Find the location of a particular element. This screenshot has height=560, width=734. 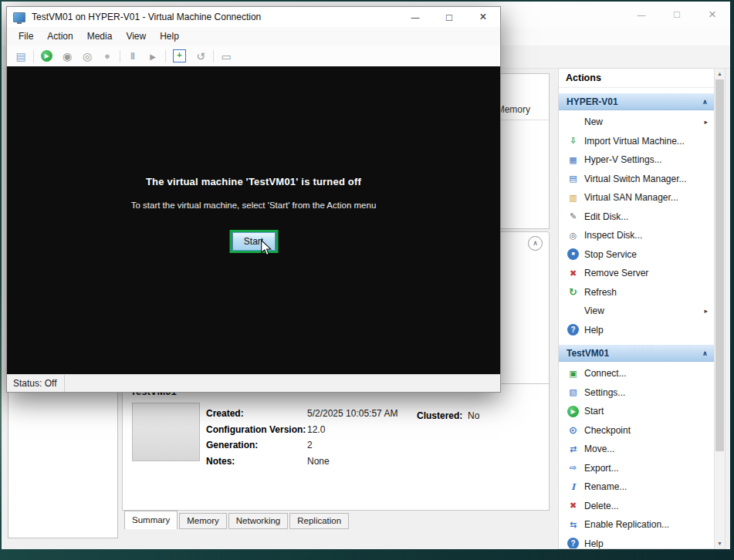

step-icon is located at coordinates (153, 56).